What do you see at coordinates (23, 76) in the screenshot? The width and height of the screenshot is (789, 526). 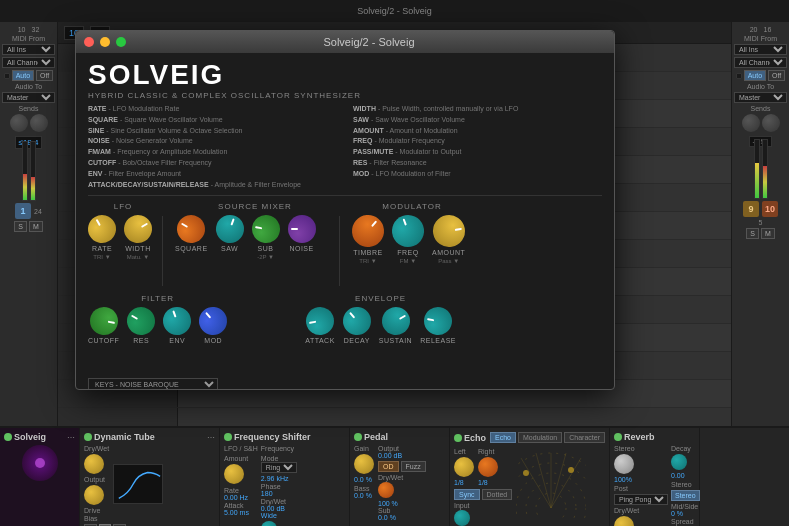 I see `left-monitor-auto-btn: Auto` at bounding box center [23, 76].